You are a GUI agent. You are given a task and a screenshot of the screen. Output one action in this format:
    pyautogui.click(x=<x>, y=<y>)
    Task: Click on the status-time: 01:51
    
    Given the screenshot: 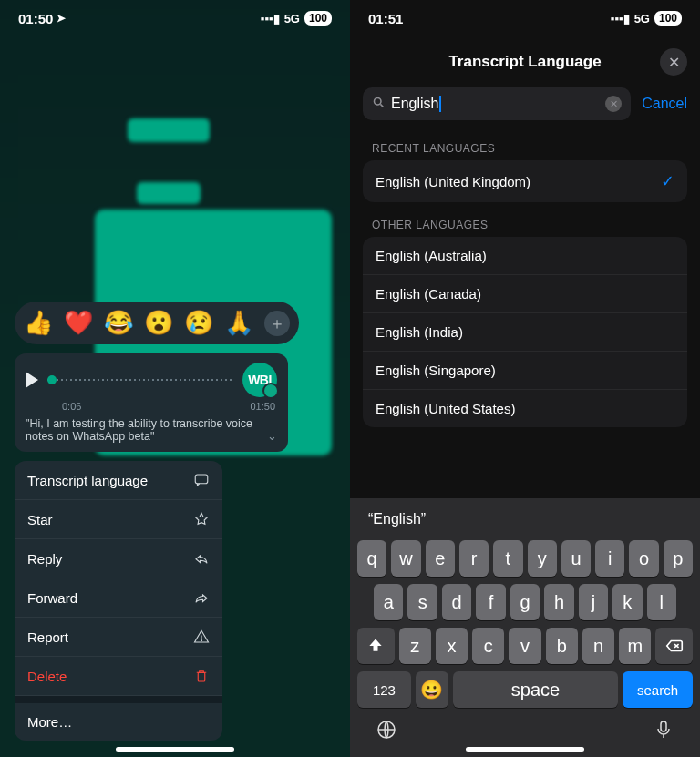 What is the action you would take?
    pyautogui.click(x=386, y=18)
    